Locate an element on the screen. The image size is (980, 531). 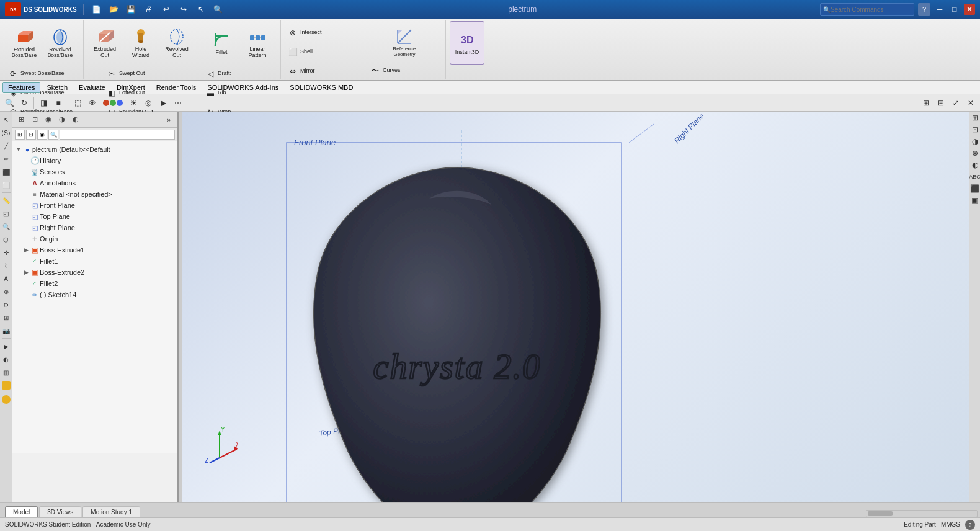
right-icon-1: ⊞ is located at coordinates (975, 118).